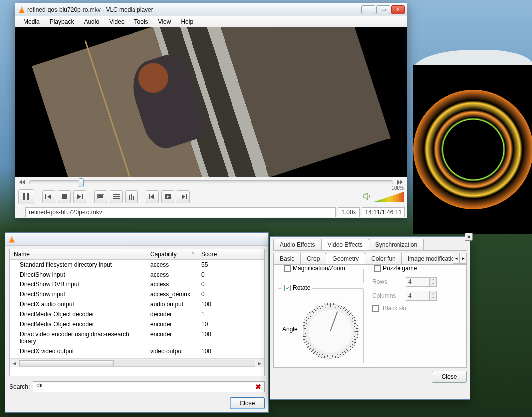  I want to click on scrollbar-thumb, so click(67, 363).